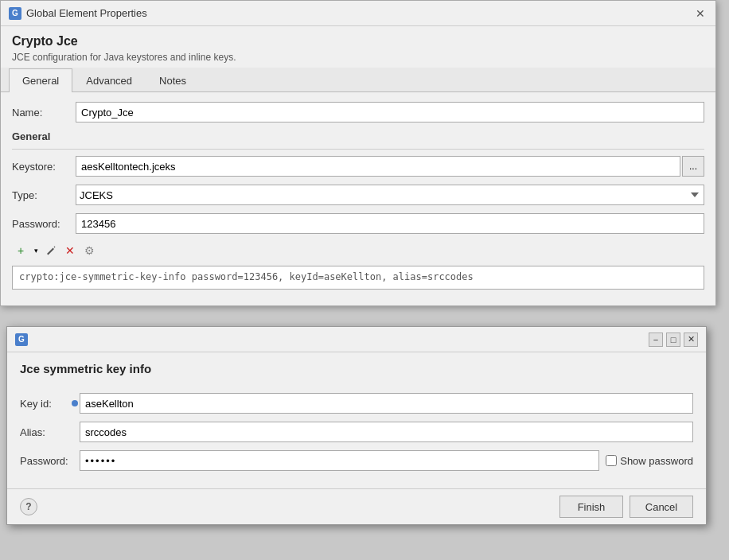  What do you see at coordinates (390, 166) in the screenshot?
I see `keystore-input-group: ...` at bounding box center [390, 166].